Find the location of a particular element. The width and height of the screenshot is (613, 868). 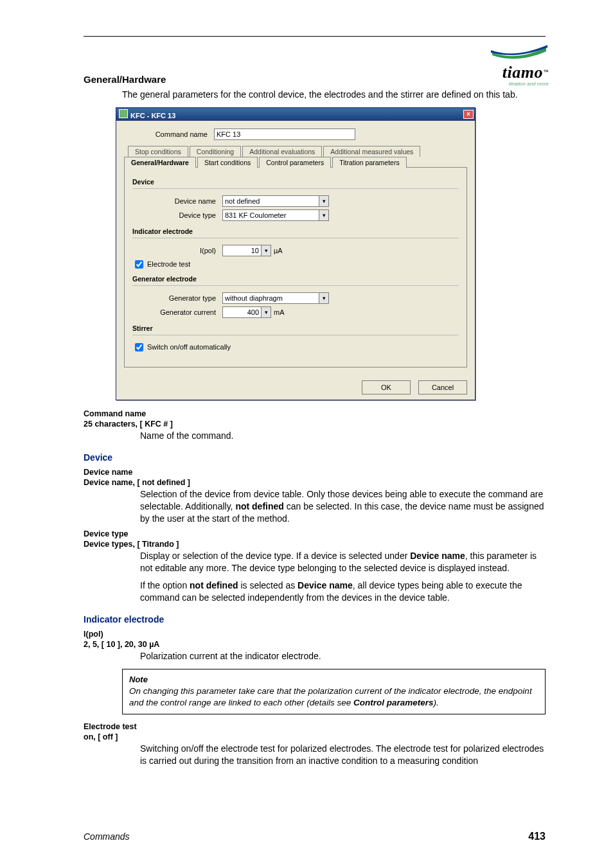

stirrer-auto-checkbox is located at coordinates (139, 347).